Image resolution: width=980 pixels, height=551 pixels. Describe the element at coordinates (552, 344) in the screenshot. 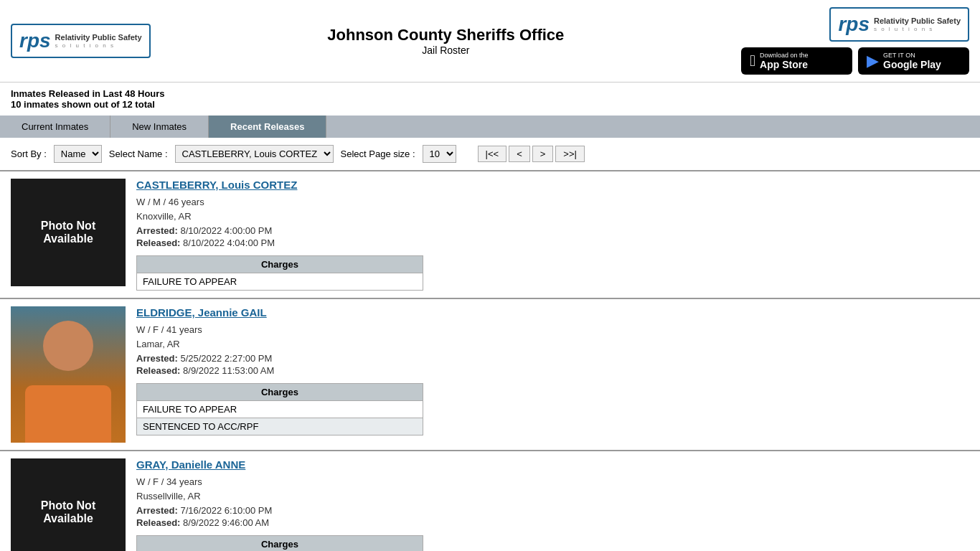

I see `inmate-location: Lamar, AR` at that location.